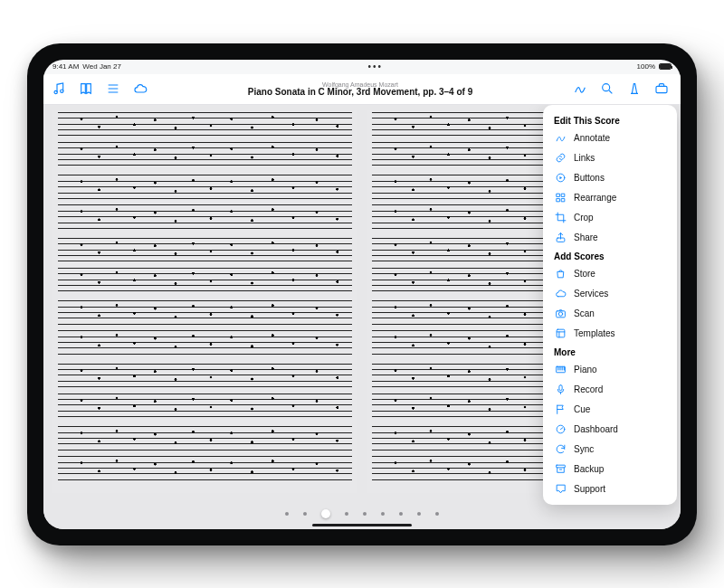 This screenshot has height=588, width=724. I want to click on add-item-templates: Templates, so click(610, 334).